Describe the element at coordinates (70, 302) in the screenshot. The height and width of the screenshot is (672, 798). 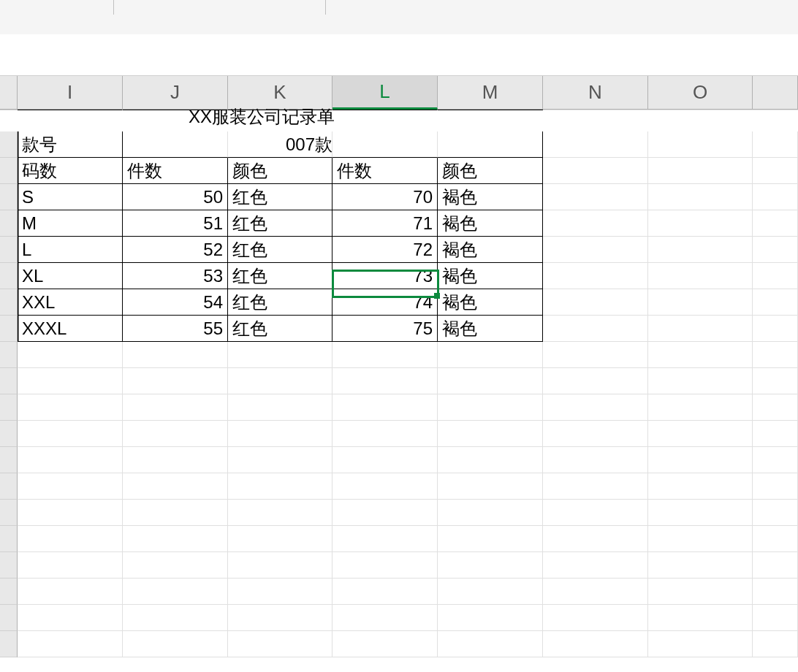
I see `cell-size: XXL` at that location.